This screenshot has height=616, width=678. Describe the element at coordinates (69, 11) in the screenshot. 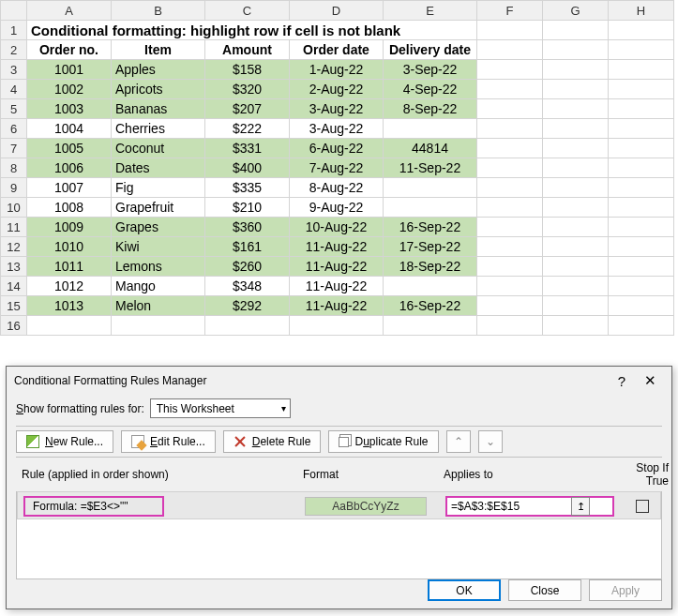

I see `col-header: A` at that location.